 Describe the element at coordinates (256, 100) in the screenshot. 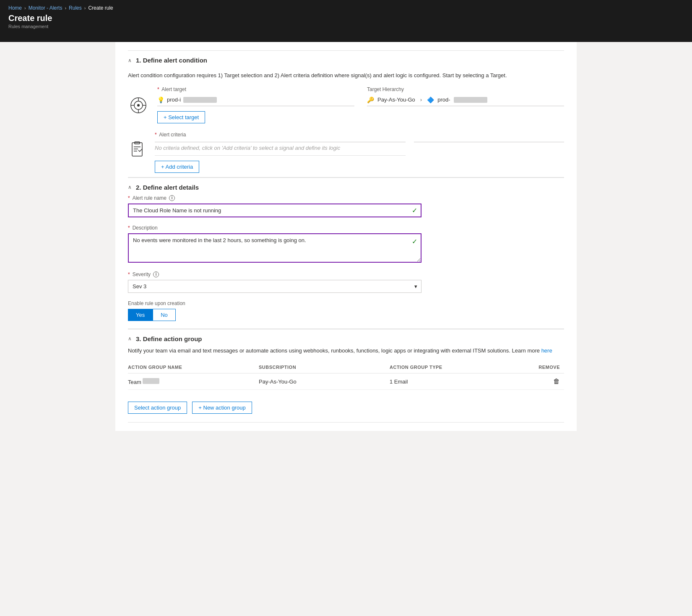

I see `alert-target-value: 💡 prod-i` at that location.